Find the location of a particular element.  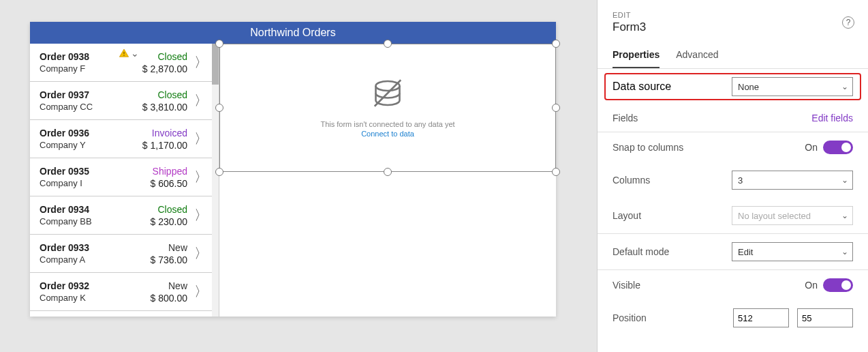

edit-fields-link: Edit fields is located at coordinates (833, 118).